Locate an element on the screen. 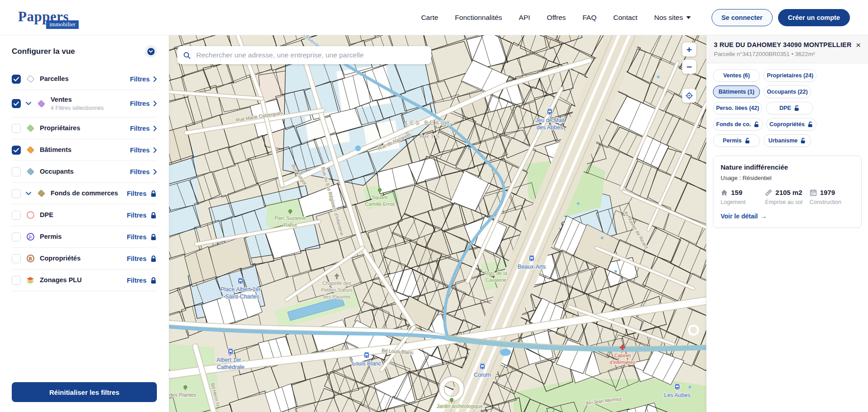 The width and height of the screenshot is (868, 412). tab-label: Ventes (6) is located at coordinates (737, 76).